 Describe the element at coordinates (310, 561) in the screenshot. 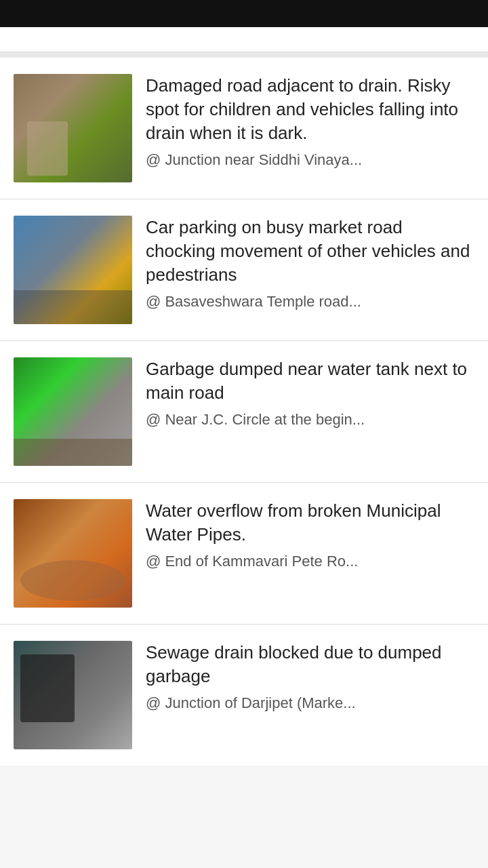

I see `item-location-4: @ End of Kammavari Pete Ro...` at that location.